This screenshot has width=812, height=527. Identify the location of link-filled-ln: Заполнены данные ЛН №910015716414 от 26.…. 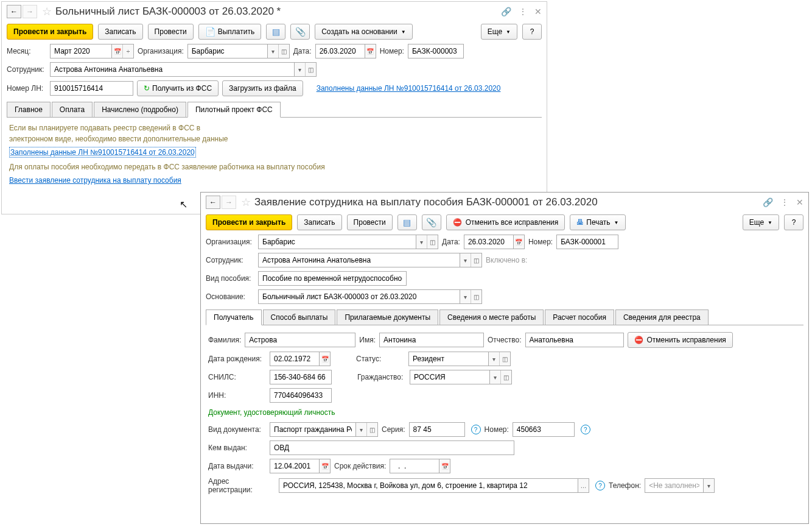
(102, 152).